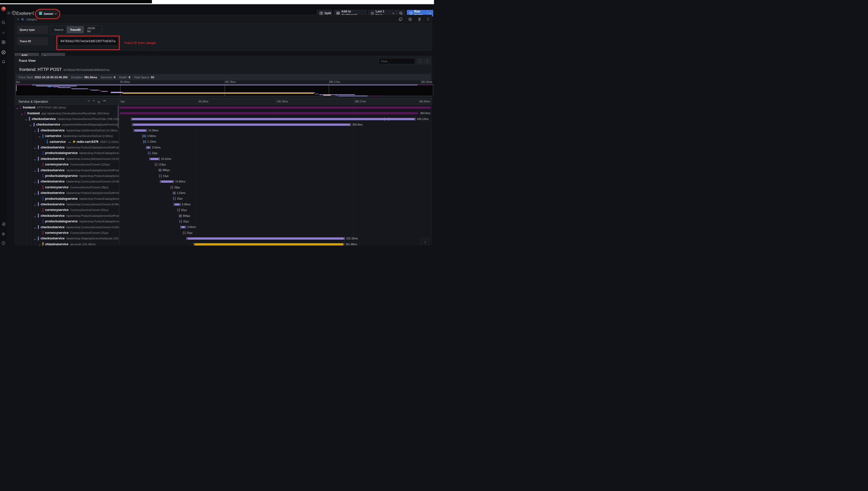  I want to click on query-type-tab-traceid: TraceID, so click(75, 30).